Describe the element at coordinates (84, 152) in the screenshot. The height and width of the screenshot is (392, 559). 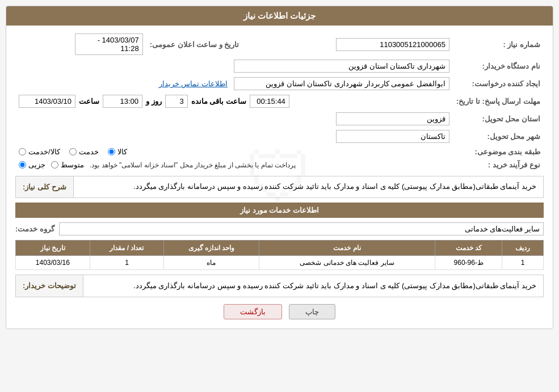
I see `radio-khedmat: خدمت` at that location.